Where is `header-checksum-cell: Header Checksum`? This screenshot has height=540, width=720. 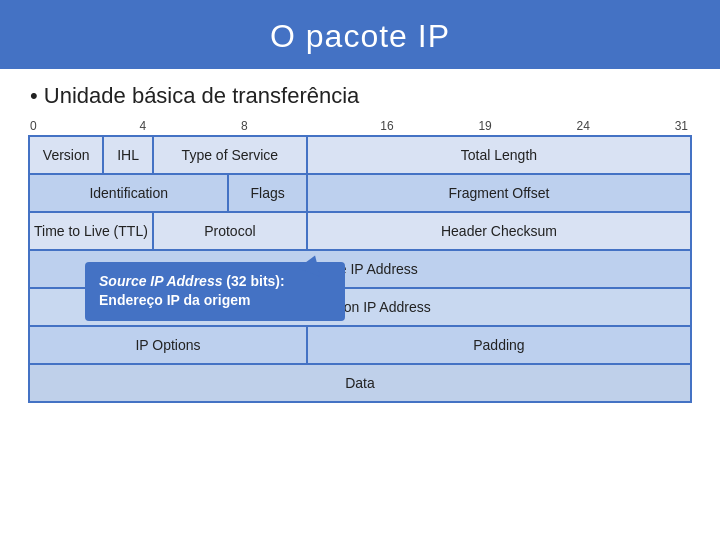
header-checksum-cell: Header Checksum is located at coordinates (499, 231).